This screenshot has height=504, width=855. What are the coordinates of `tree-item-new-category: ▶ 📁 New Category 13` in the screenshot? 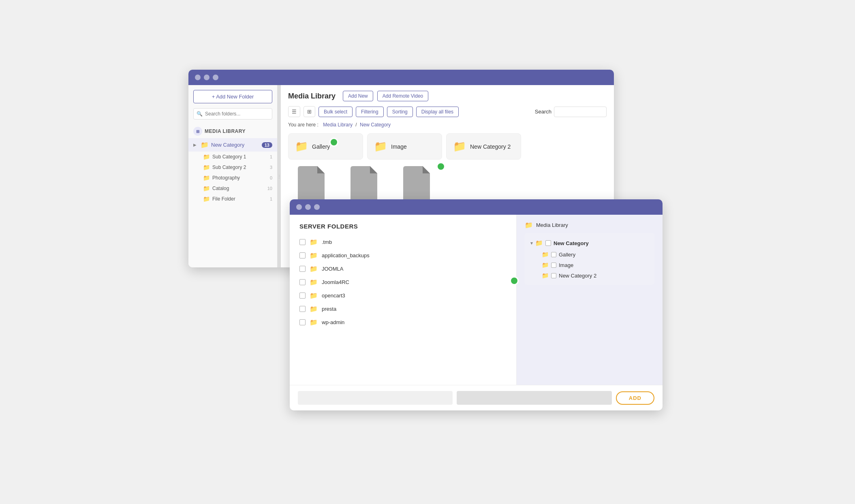 It's located at (233, 145).